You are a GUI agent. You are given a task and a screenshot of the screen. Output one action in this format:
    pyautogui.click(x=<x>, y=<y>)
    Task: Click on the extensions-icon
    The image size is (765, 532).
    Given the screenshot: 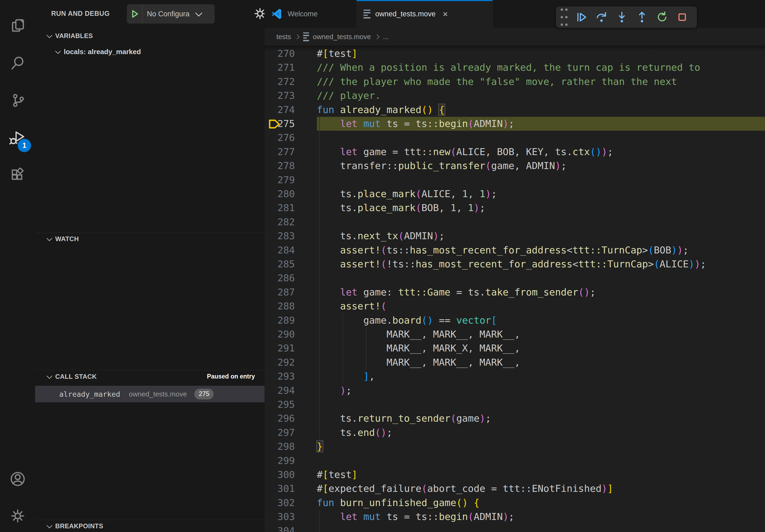 What is the action you would take?
    pyautogui.click(x=17, y=175)
    